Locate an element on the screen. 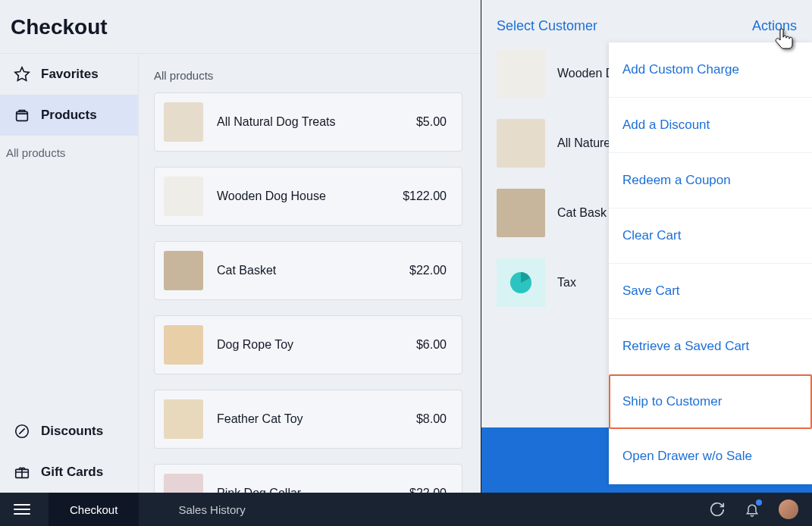 This screenshot has height=526, width=812. cart-item-name: All Nature is located at coordinates (584, 143).